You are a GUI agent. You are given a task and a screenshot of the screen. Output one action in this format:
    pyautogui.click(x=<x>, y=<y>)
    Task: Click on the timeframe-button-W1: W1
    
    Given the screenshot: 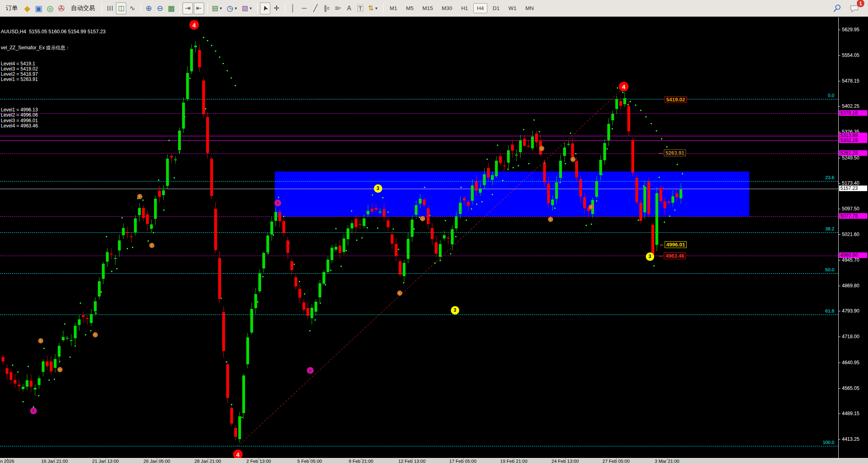 What is the action you would take?
    pyautogui.click(x=512, y=8)
    